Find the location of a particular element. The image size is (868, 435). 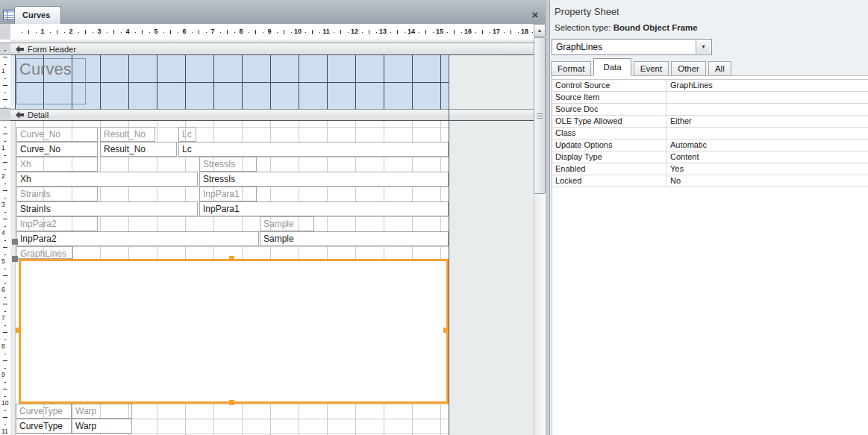

close-icon: × is located at coordinates (535, 15).